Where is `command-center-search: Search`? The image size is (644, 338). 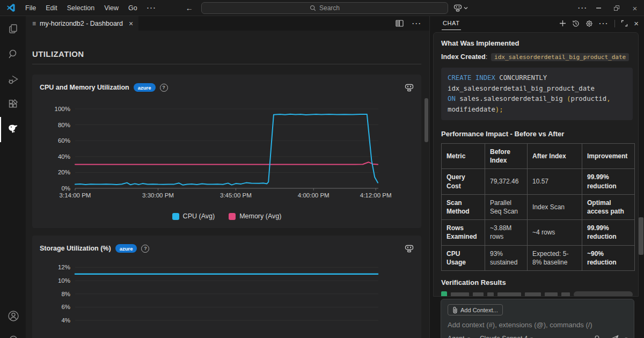 command-center-search: Search is located at coordinates (325, 8).